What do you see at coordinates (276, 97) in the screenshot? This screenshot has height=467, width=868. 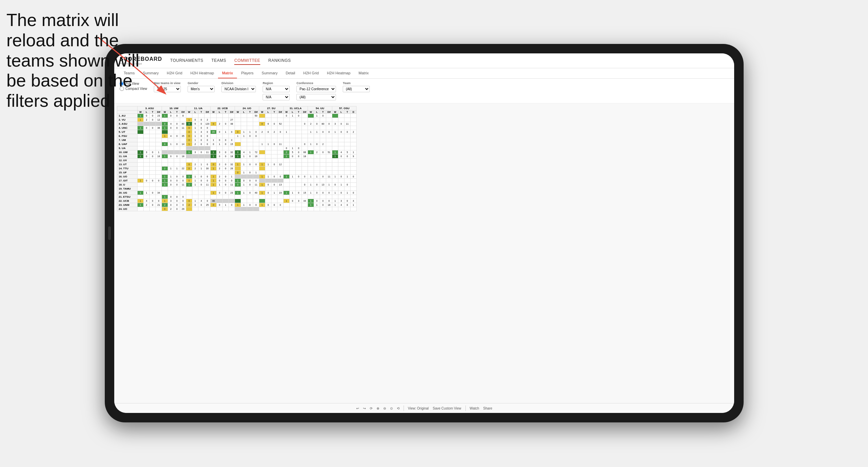 I see `region-sub-select: N/A` at bounding box center [276, 97].